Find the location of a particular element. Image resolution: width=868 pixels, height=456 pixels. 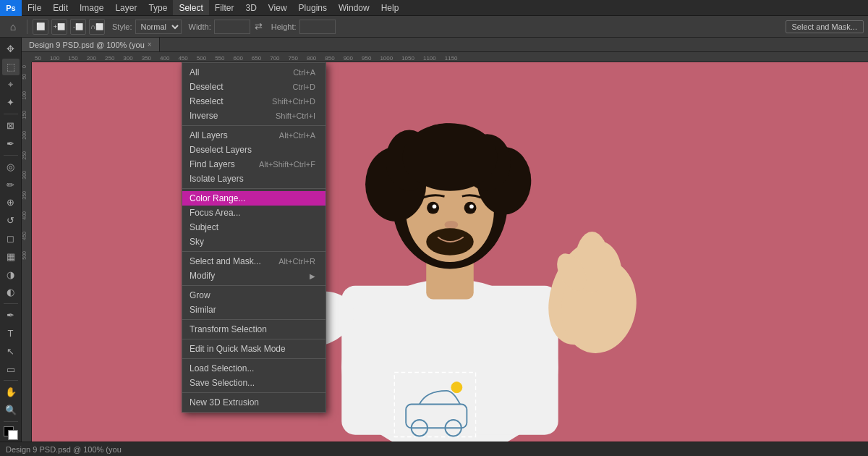

menu-item-color-range: Color Range... is located at coordinates (254, 198).